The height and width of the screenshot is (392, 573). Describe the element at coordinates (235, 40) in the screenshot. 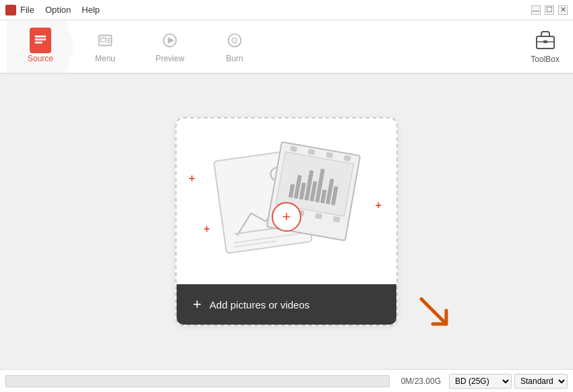

I see `burn-icon` at that location.